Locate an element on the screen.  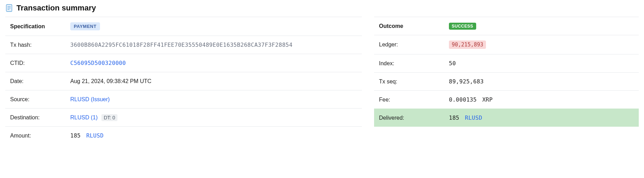
txseq-value: 89,925,683 is located at coordinates (541, 82).